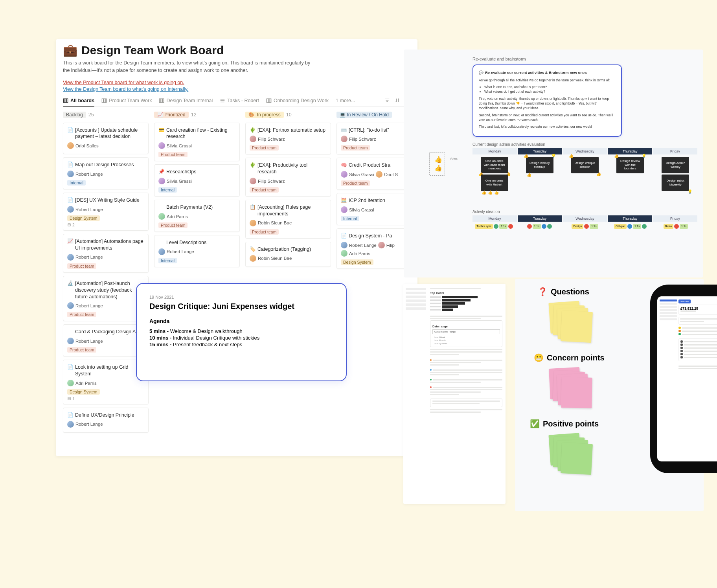  Describe the element at coordinates (539, 358) in the screenshot. I see `grimace-icon: 😬` at that location.